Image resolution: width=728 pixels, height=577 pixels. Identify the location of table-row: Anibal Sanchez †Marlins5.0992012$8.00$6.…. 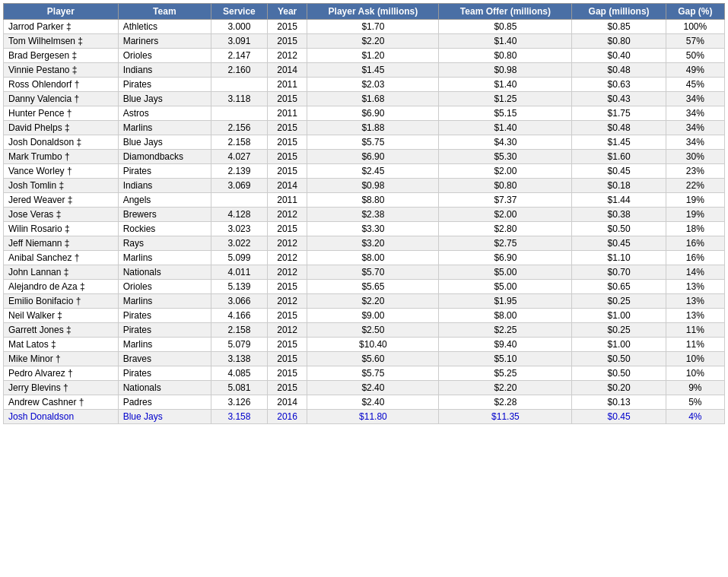
(364, 258).